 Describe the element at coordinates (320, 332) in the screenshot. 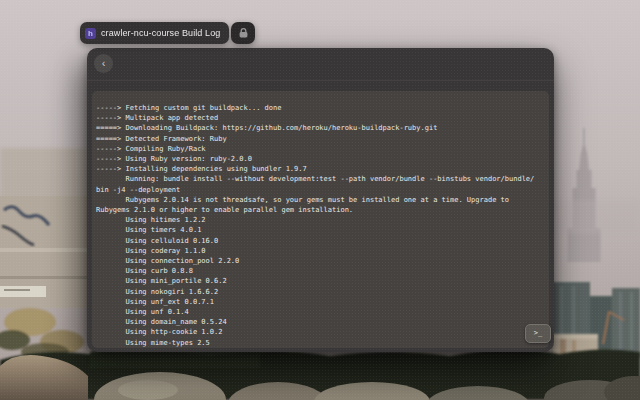

I see `log-line: Using http-cookie 1.0.2` at that location.